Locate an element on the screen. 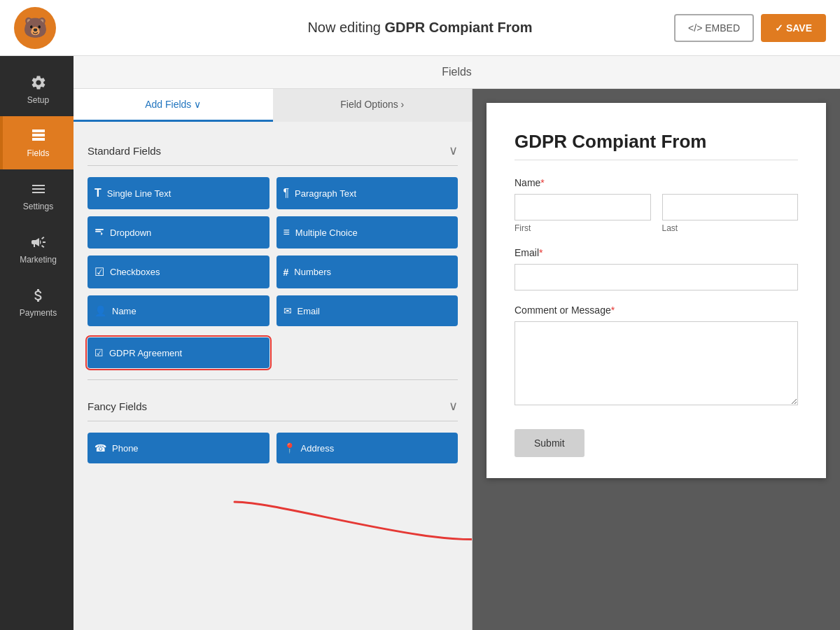 This screenshot has height=630, width=840. name-last-label: Last is located at coordinates (731, 228).